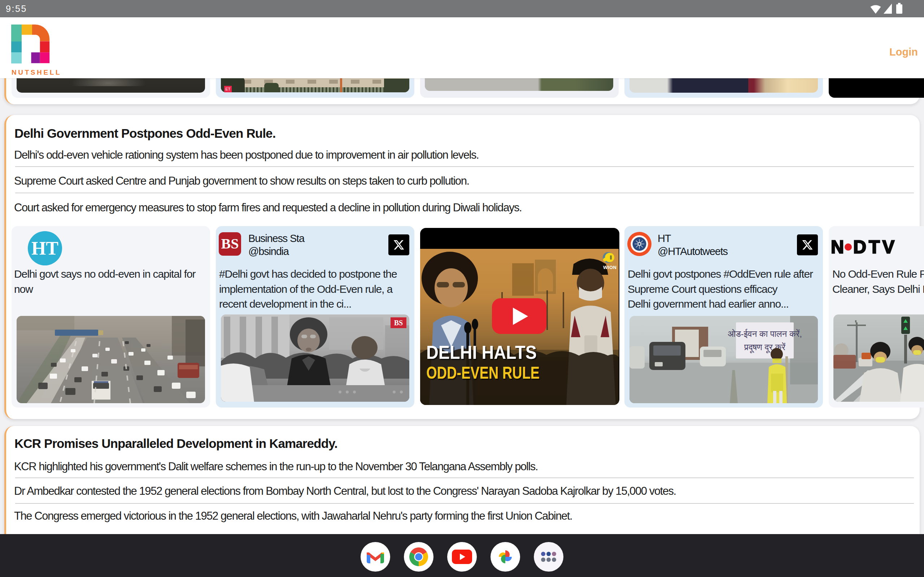 The height and width of the screenshot is (577, 924). Describe the element at coordinates (399, 323) in the screenshot. I see `svg-text: BS` at that location.